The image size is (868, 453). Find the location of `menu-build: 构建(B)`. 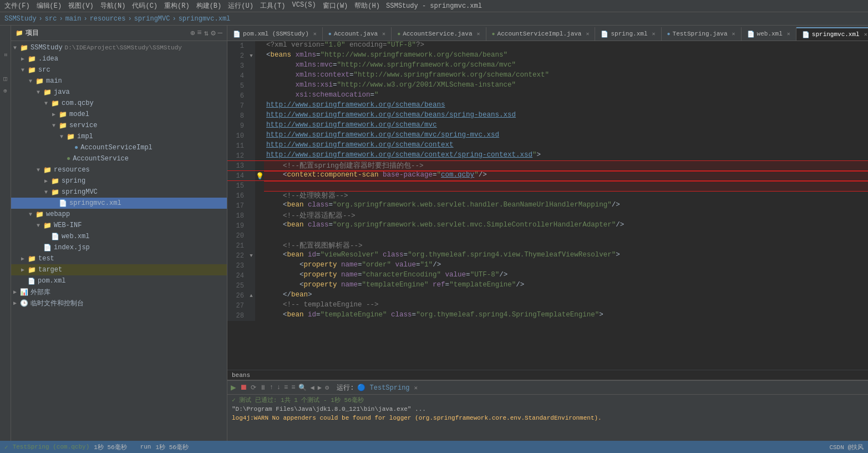

menu-build: 构建(B) is located at coordinates (209, 6).